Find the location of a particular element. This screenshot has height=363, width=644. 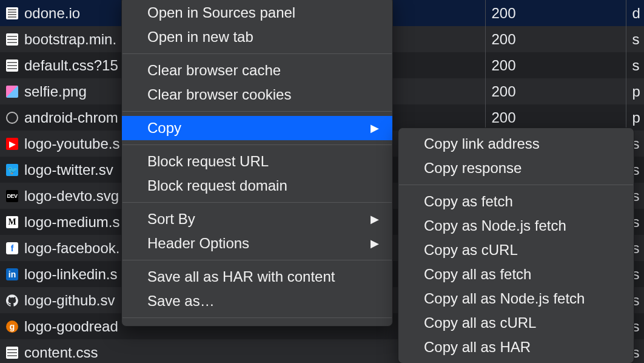

document-icon is located at coordinates (12, 13).